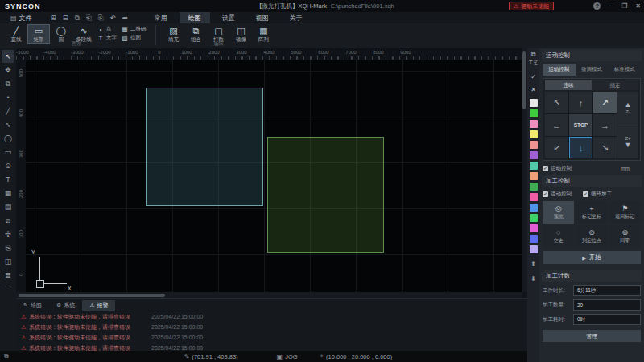 This screenshot has height=362, width=644. What do you see at coordinates (591, 212) in the screenshot?
I see `mark-coordinate-button: ⌖标记坐标` at bounding box center [591, 212].